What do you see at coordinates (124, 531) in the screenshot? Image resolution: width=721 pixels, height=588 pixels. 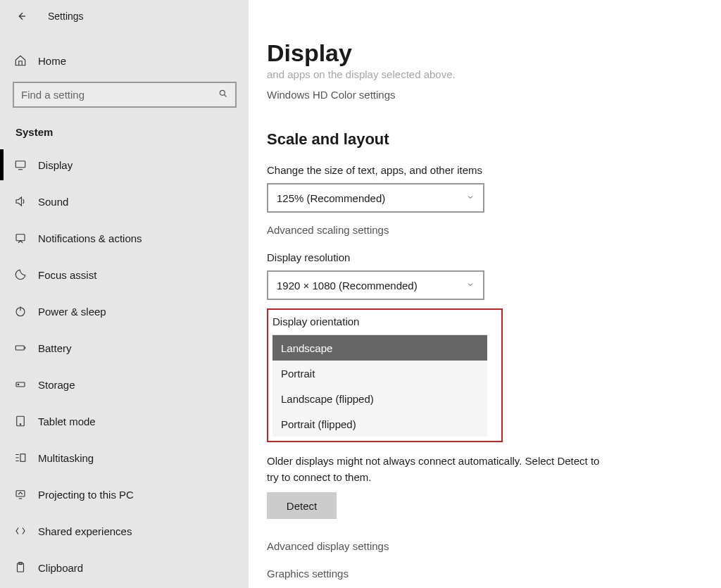 I see `sidebar-item-shared-experiences: Shared experiences` at bounding box center [124, 531].